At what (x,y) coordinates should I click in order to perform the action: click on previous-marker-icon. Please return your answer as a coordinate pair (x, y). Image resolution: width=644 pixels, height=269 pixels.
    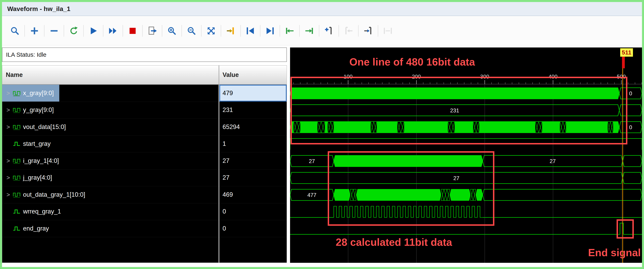
    Looking at the image, I should click on (348, 31).